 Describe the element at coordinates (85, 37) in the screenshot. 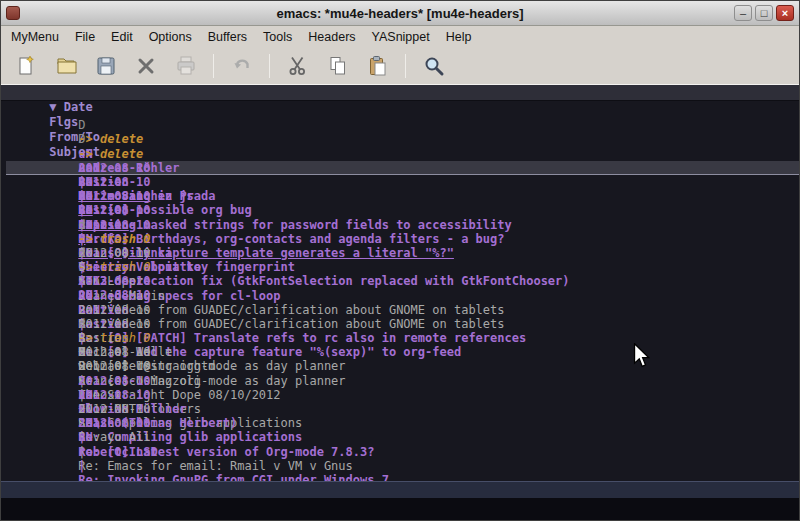

I see `menu-item: File` at that location.